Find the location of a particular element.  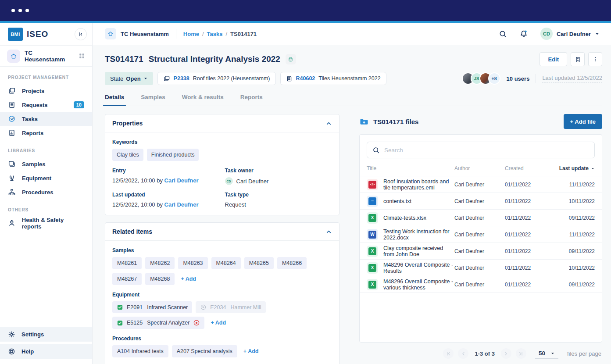

file-row: WTesting Work instruction for 2022.docx … is located at coordinates (481, 234).